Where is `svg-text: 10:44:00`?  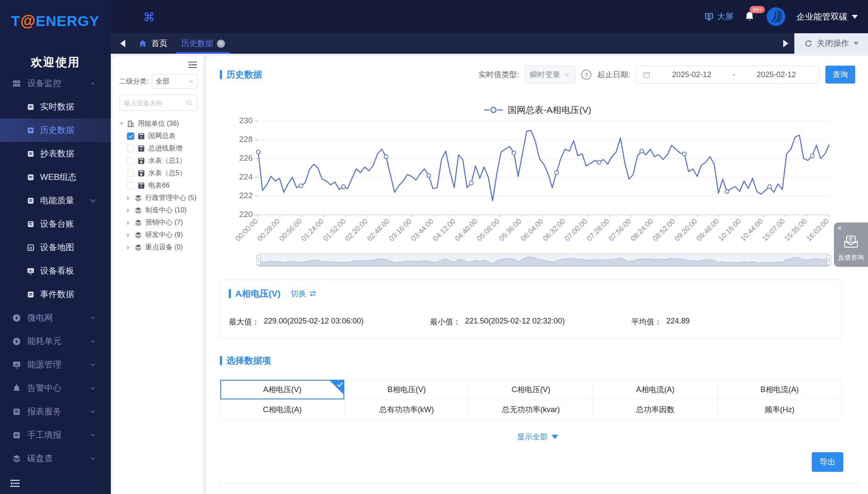
svg-text: 10:44:00 is located at coordinates (752, 230).